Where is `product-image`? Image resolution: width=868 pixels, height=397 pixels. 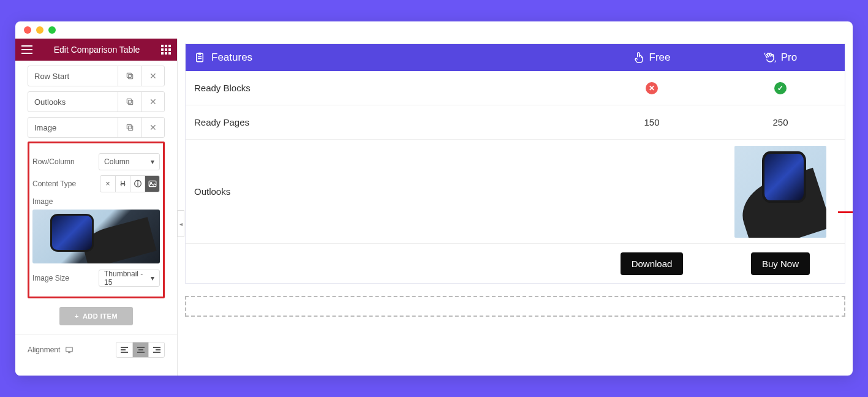
product-image is located at coordinates (780, 192).